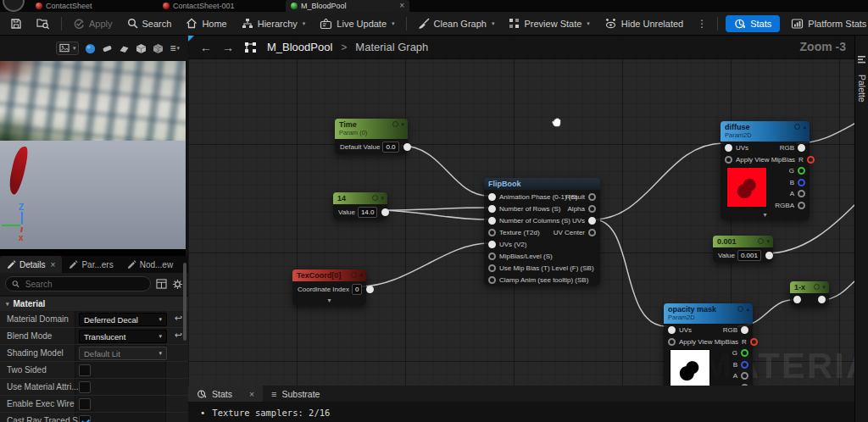  Describe the element at coordinates (743, 249) in the screenshot. I see `node-value-0001: 0.001▾Value0.001` at that location.